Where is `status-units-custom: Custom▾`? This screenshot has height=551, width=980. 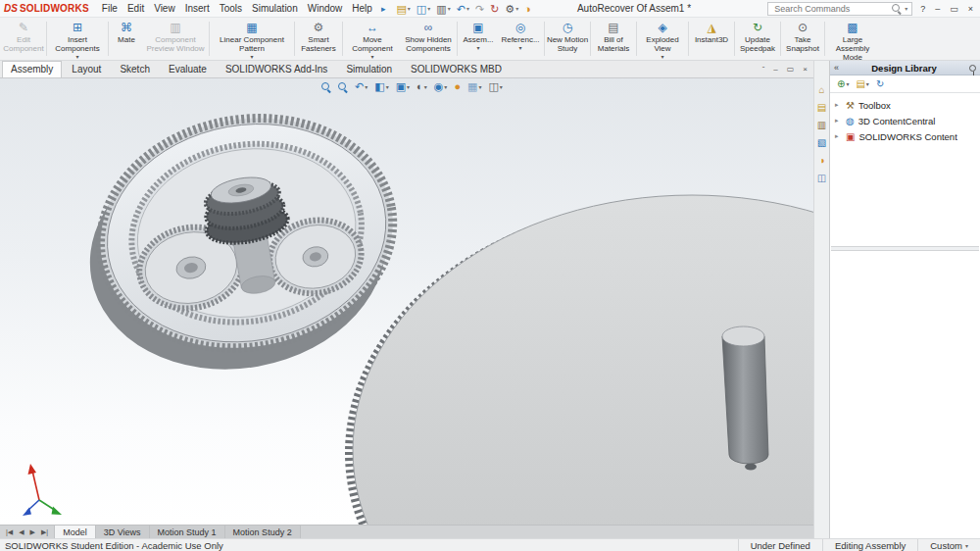 status-units-custom: Custom▾ is located at coordinates (949, 545).